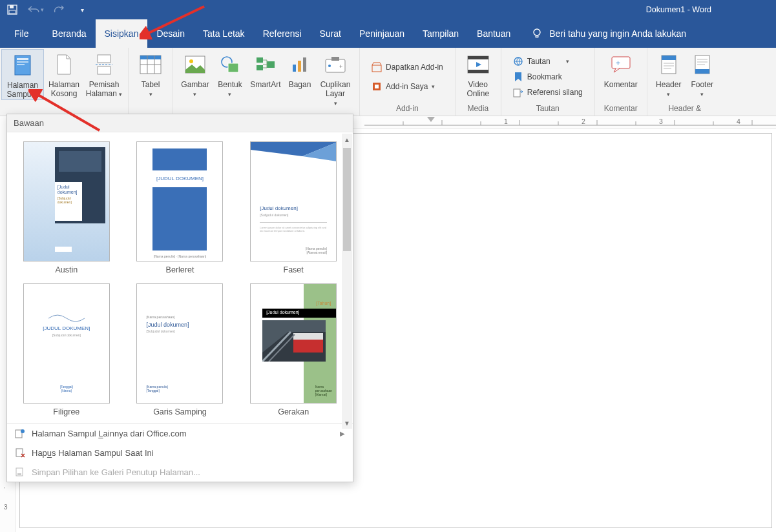 The width and height of the screenshot is (776, 532). I want to click on save-button, so click(12, 10).